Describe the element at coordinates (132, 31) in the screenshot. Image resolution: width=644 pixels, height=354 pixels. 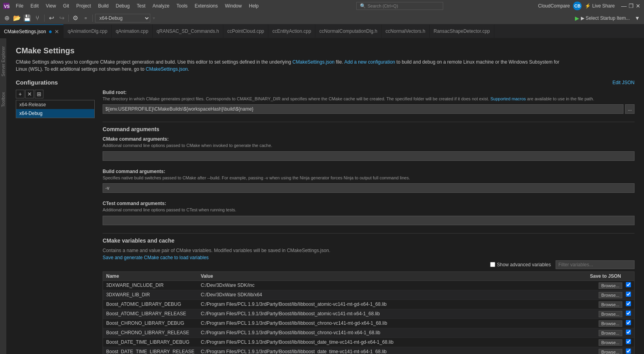
I see `tab-qanimation: qAnimation.cpp` at that location.